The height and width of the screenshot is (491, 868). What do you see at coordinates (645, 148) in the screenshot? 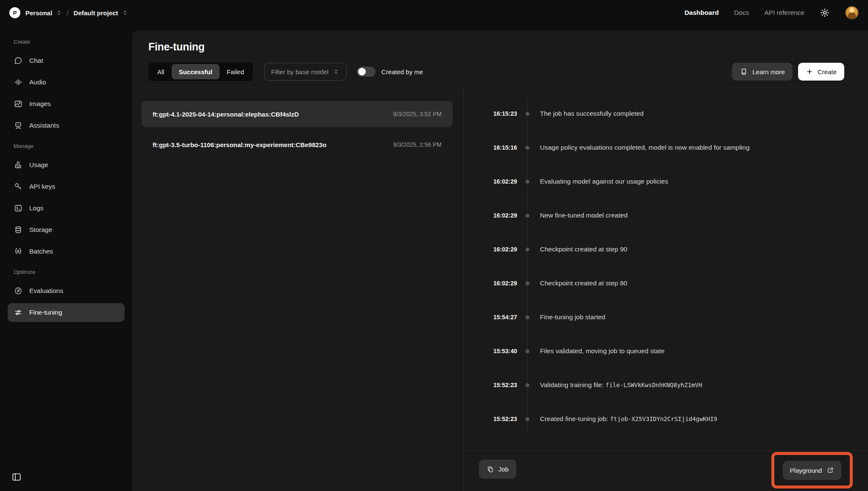
I see `event-message: Usage policy evaluations completed, mode…` at bounding box center [645, 148].